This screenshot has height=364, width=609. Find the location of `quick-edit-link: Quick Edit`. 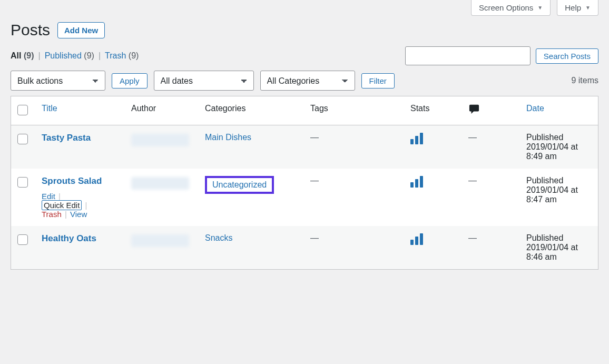

quick-edit-link: Quick Edit is located at coordinates (62, 205).